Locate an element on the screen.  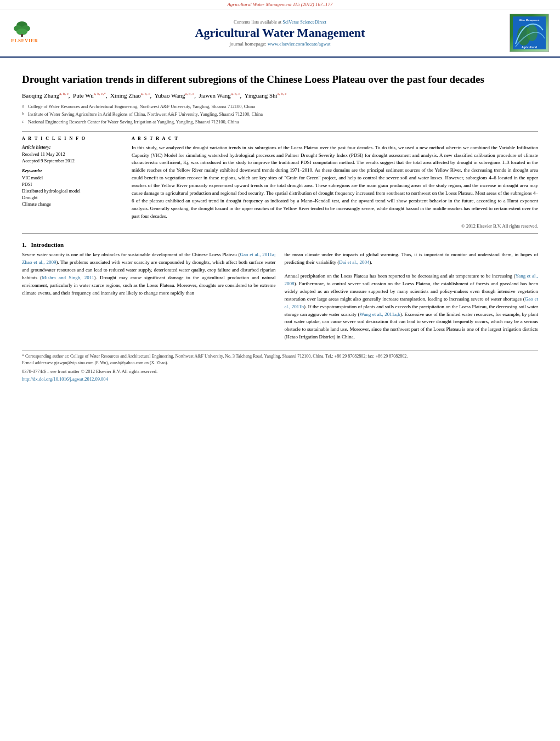
doi-link: http://dx.doi.org/10.1016/j.agwat.2012.0… is located at coordinates (65, 379).